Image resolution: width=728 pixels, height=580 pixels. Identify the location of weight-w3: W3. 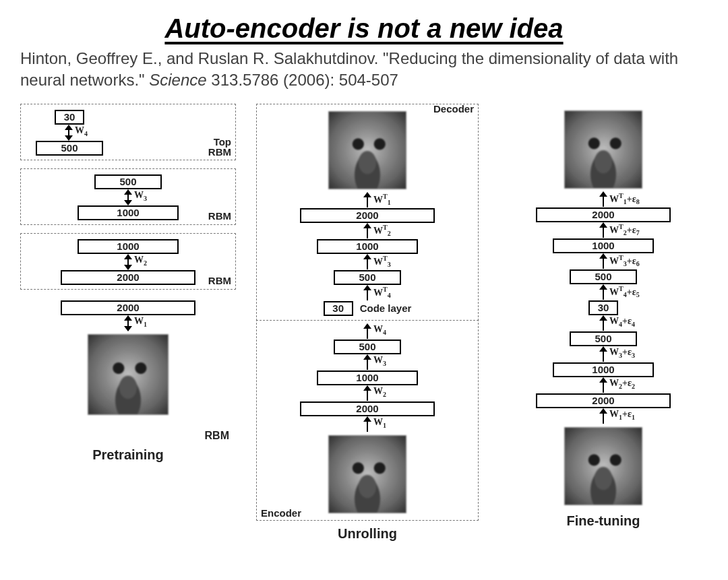
(140, 196).